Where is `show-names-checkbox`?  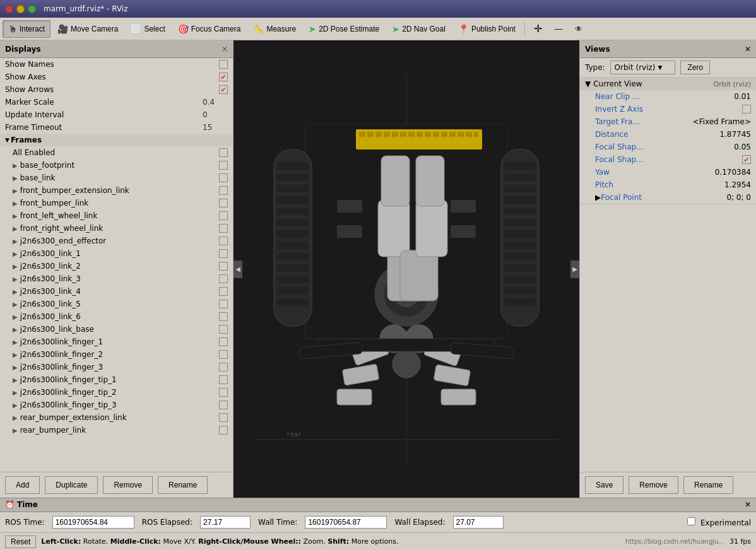
show-names-checkbox is located at coordinates (223, 64).